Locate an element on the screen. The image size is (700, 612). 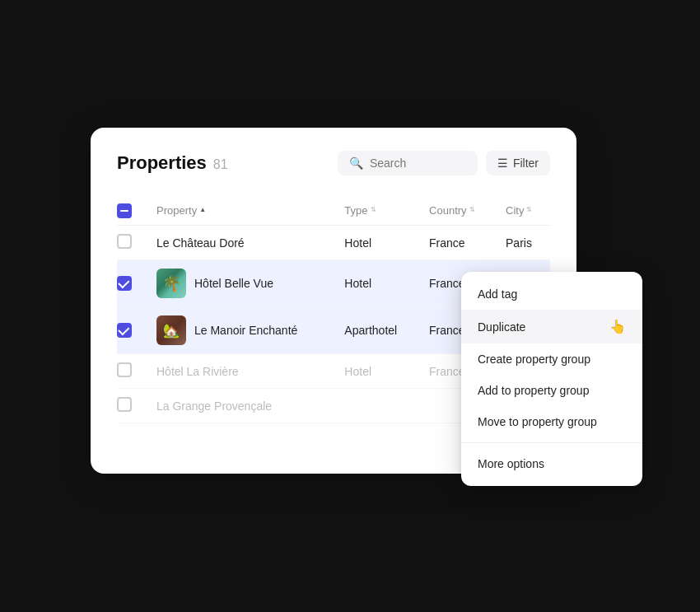
filter-label: Filter is located at coordinates (525, 163).